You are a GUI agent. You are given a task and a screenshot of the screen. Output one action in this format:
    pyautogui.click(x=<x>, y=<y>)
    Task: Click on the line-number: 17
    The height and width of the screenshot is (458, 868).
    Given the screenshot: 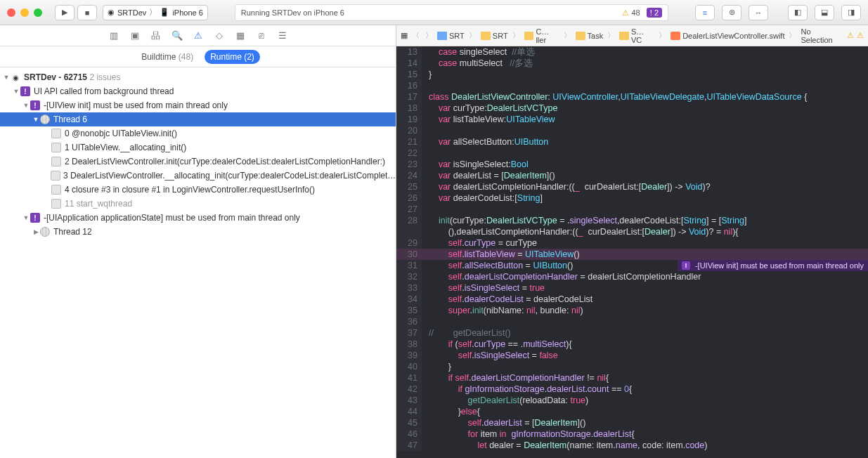 What is the action you would take?
    pyautogui.click(x=409, y=97)
    